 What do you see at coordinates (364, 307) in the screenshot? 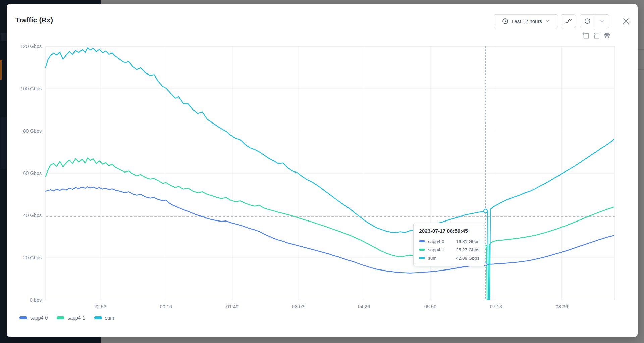
I see `x-axis-label: 04:26` at bounding box center [364, 307].